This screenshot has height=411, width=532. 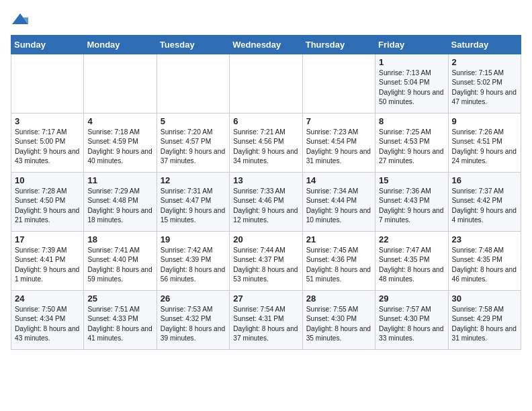 What do you see at coordinates (266, 239) in the screenshot?
I see `day-number: 20` at bounding box center [266, 239].